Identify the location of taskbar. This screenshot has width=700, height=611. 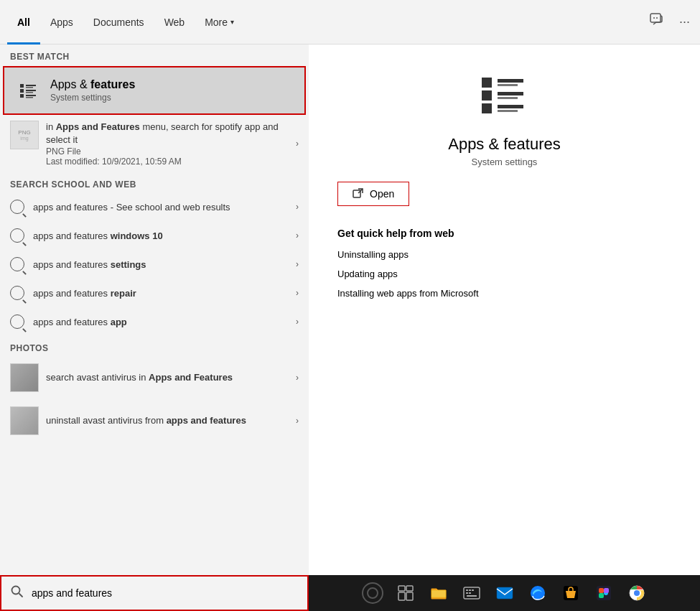
(504, 593).